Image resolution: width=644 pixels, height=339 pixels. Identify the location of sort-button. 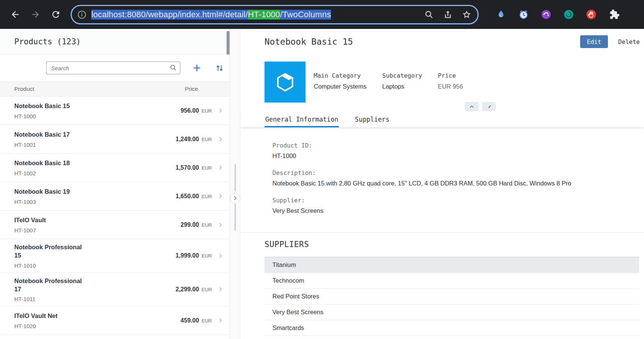
(219, 68).